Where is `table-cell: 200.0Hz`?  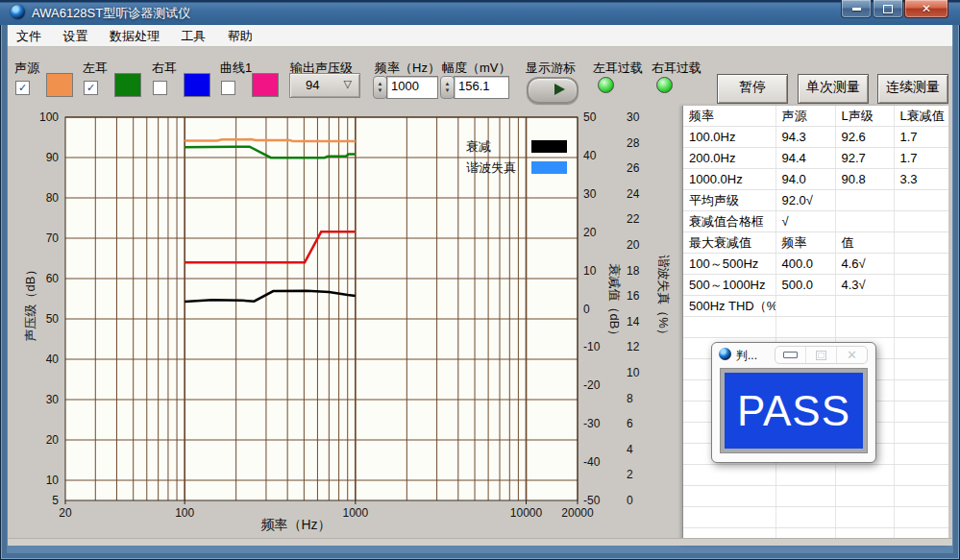
table-cell: 200.0Hz is located at coordinates (729, 158).